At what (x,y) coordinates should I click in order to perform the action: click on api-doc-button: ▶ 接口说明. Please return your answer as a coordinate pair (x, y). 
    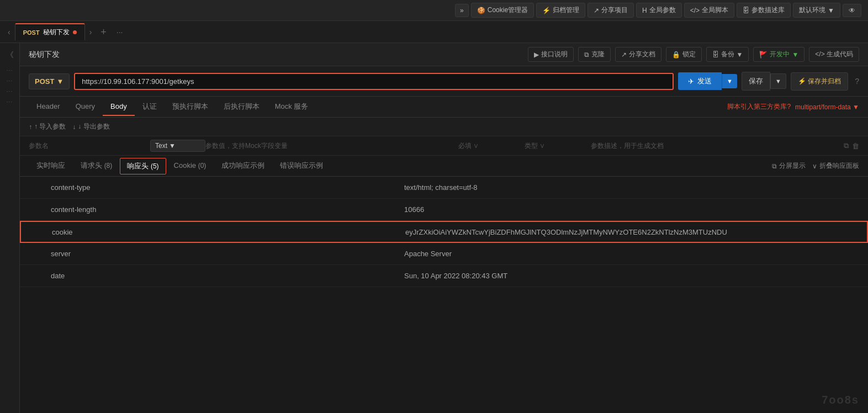
    Looking at the image, I should click on (551, 54).